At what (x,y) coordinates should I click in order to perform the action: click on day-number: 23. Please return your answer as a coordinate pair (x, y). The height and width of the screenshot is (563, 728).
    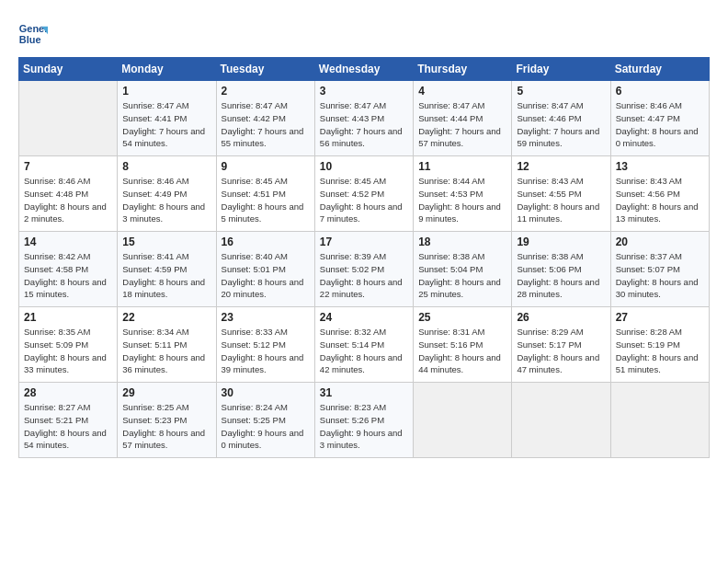
    Looking at the image, I should click on (266, 317).